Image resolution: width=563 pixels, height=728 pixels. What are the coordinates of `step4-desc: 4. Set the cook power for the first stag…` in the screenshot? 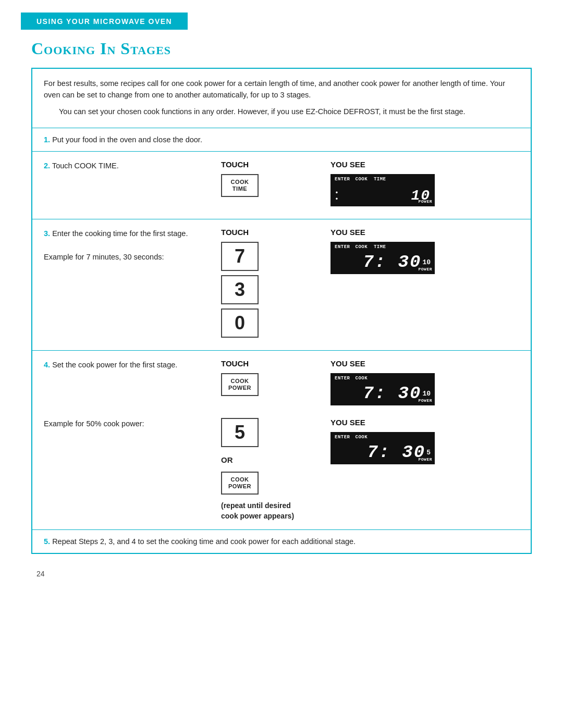 It's located at (132, 385).